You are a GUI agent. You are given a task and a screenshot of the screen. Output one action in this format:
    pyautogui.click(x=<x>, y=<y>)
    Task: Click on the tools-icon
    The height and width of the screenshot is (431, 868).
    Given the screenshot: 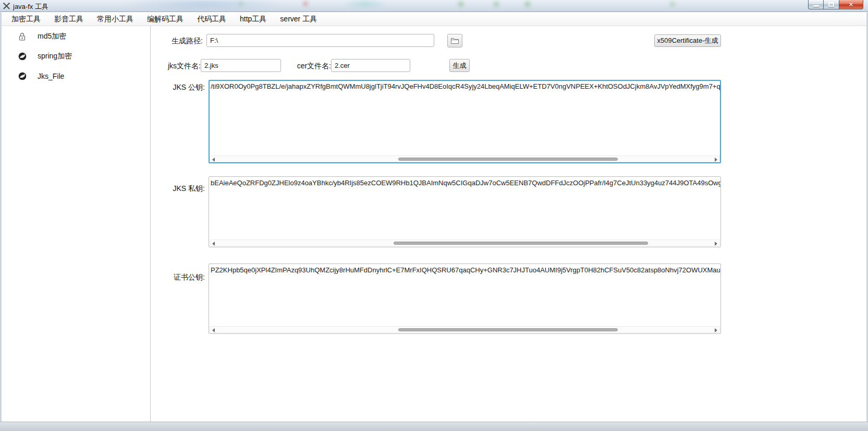 What is the action you would take?
    pyautogui.click(x=6, y=6)
    